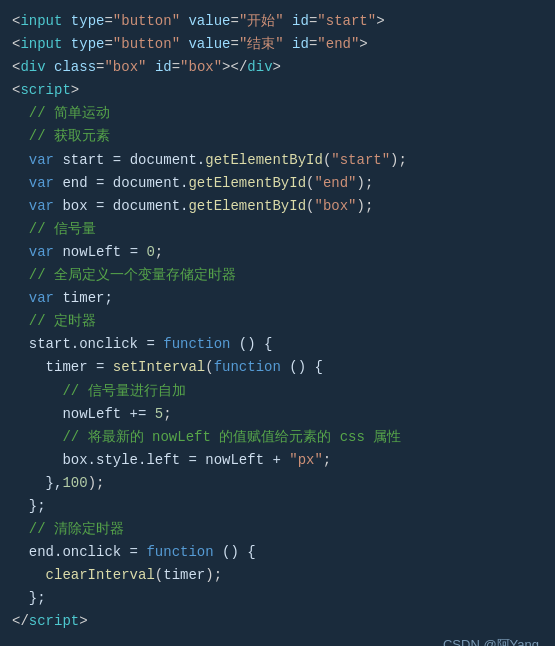 Image resolution: width=555 pixels, height=646 pixels. I want to click on code-line: },100);, so click(278, 484).